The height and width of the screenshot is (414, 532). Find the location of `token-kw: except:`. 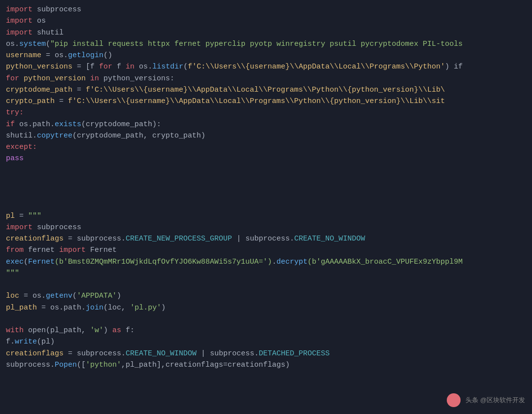

token-kw: except: is located at coordinates (22, 147).